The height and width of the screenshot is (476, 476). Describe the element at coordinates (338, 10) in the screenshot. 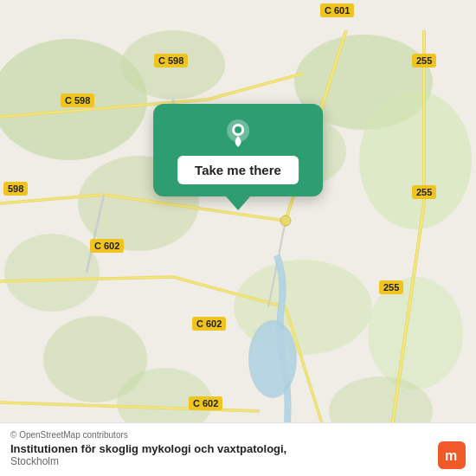

I see `road-label-c601: C 601` at that location.